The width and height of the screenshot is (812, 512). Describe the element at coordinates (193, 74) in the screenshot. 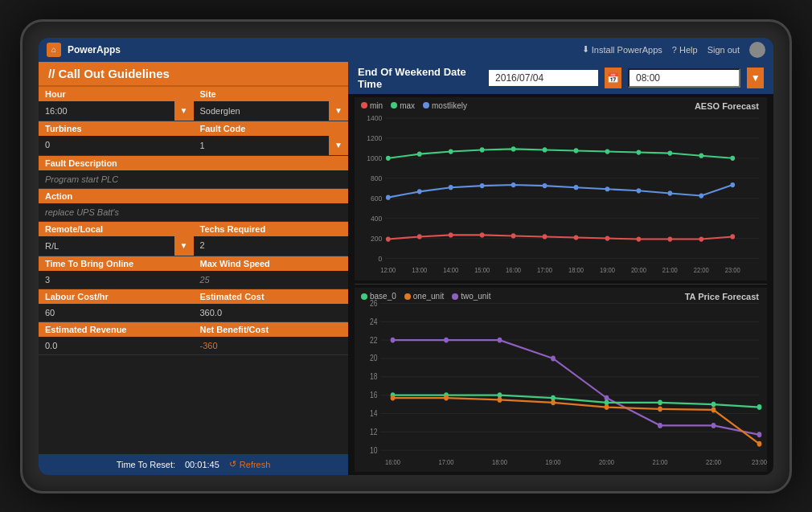

I see `page-title: // Call Out Guidelines` at that location.